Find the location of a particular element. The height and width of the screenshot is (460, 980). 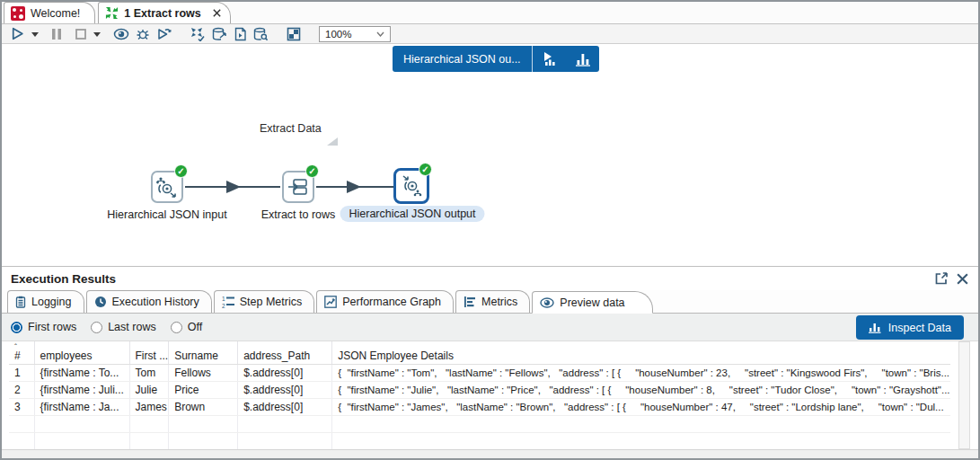

tab-execution-history-label: Execution History is located at coordinates (156, 302).